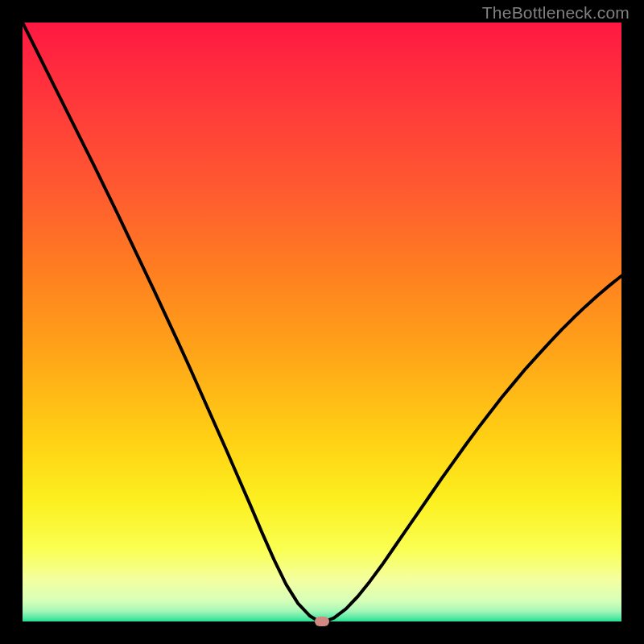  I want to click on optimum-marker, so click(322, 621).